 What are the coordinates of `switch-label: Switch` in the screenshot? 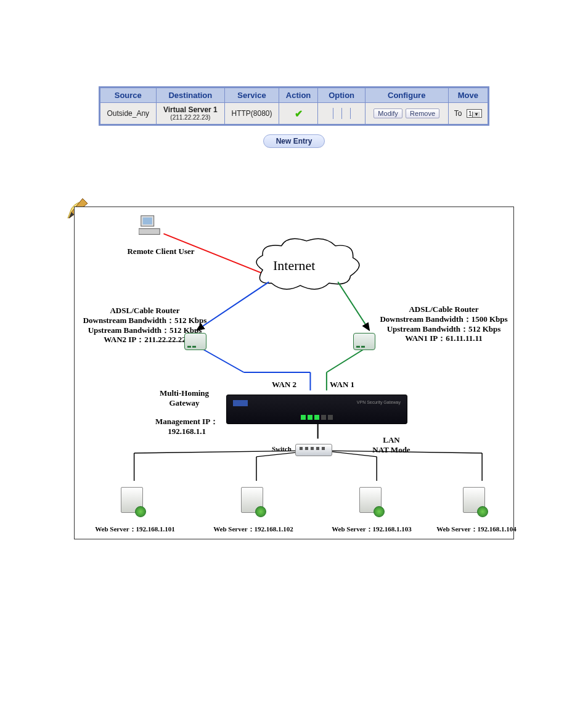 It's located at (282, 449).